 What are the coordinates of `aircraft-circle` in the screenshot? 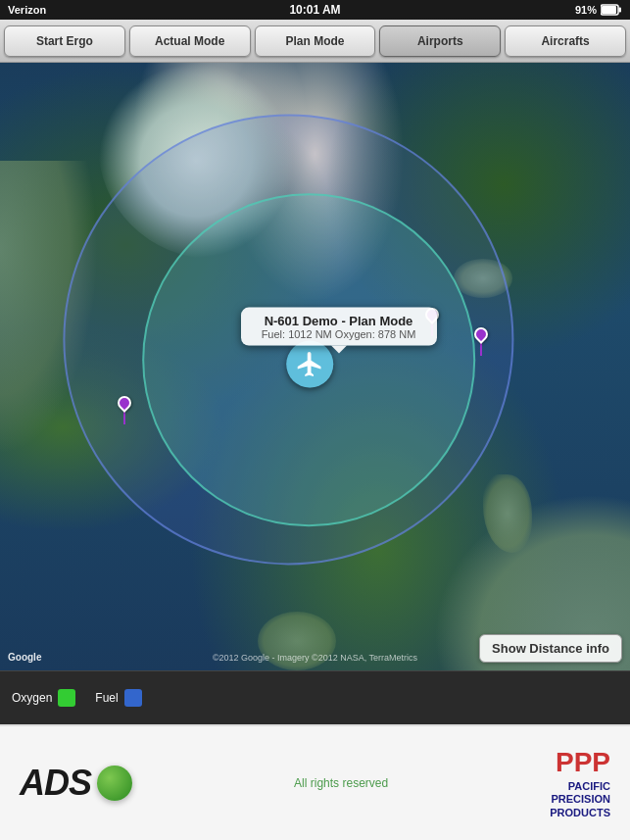 It's located at (310, 365).